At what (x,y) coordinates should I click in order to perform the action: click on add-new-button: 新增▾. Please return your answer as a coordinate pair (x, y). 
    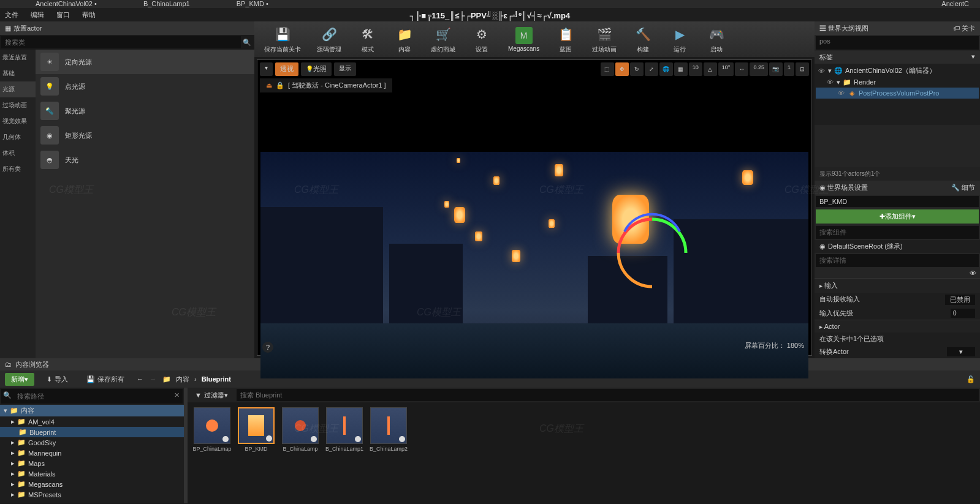
    Looking at the image, I should click on (20, 380).